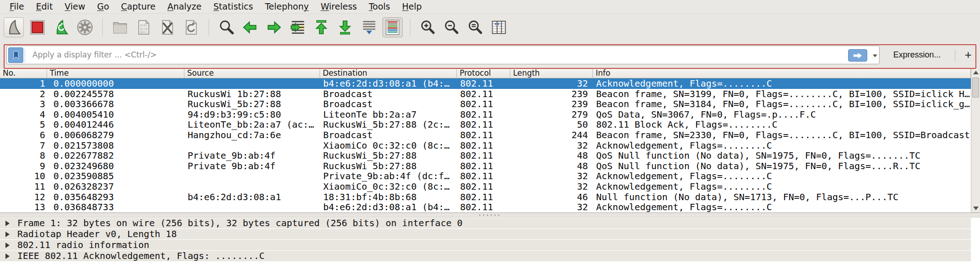  What do you see at coordinates (486, 223) in the screenshot?
I see `detail-tree-row: Frame 1: 32 bytes on wire (256 bits), 32…` at bounding box center [486, 223].